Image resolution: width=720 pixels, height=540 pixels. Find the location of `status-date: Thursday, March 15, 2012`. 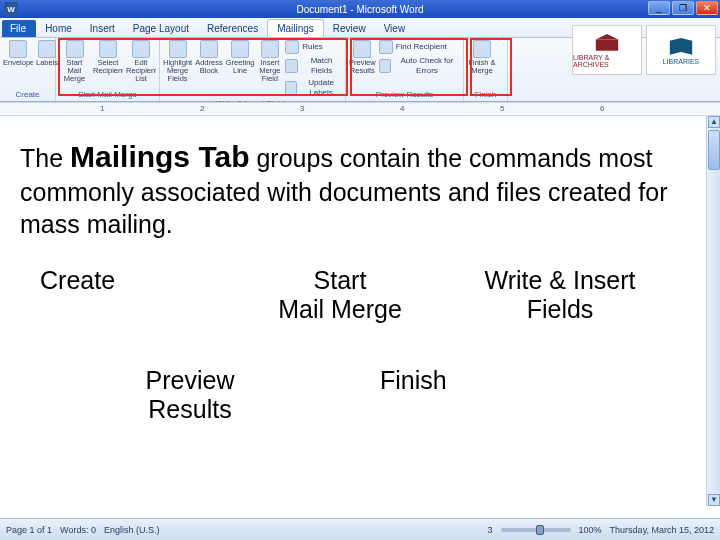

status-date: Thursday, March 15, 2012 is located at coordinates (662, 530).